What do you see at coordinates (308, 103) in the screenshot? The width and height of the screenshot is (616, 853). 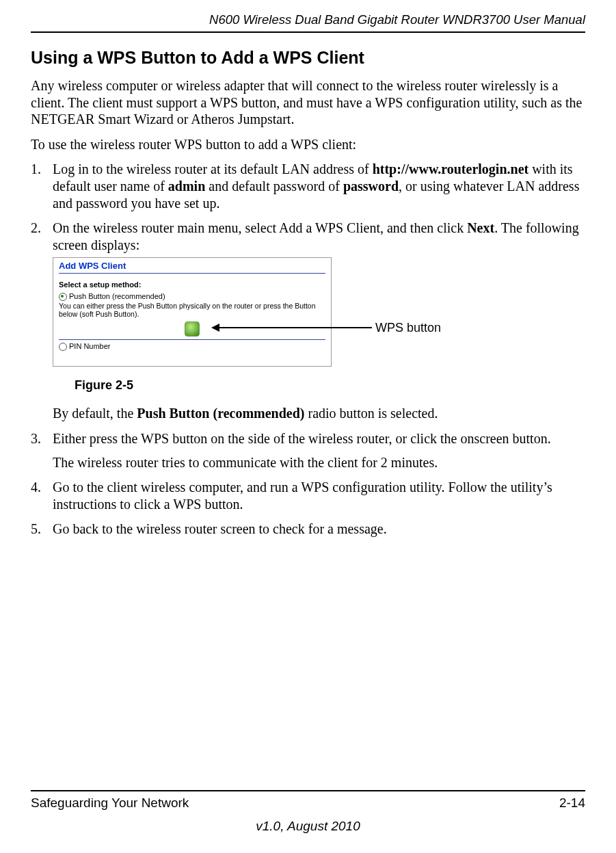 I see `intro-paragraph-1: Any wireless computer or wireless adapte…` at bounding box center [308, 103].